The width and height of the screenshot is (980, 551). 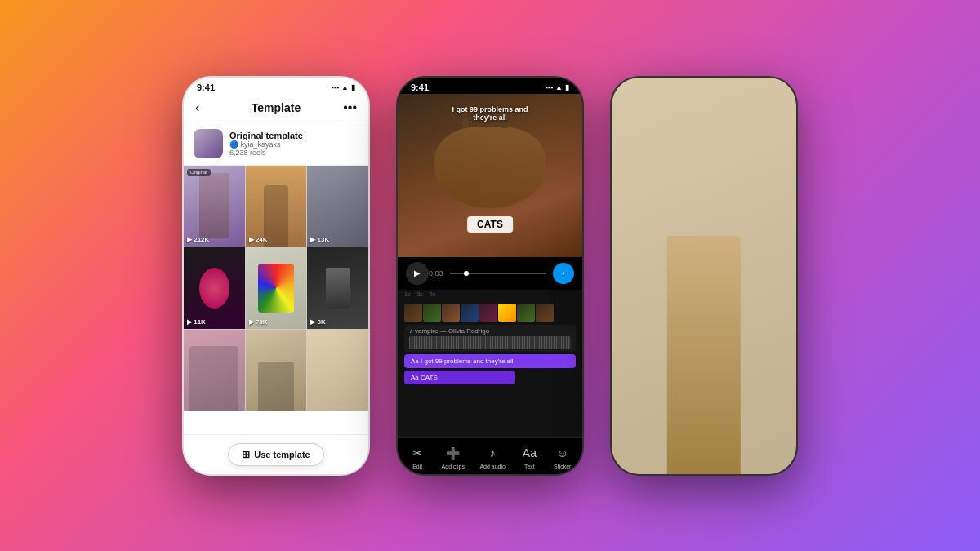 I want to click on edit-icon: ✂, so click(x=417, y=453).